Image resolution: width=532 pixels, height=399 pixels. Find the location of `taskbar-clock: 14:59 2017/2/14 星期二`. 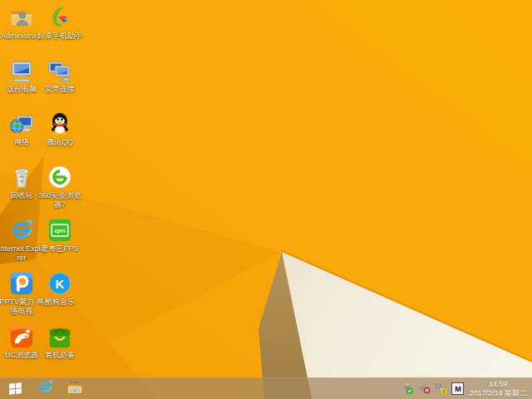

taskbar-clock: 14:59 2017/2/14 星期二 is located at coordinates (498, 389).